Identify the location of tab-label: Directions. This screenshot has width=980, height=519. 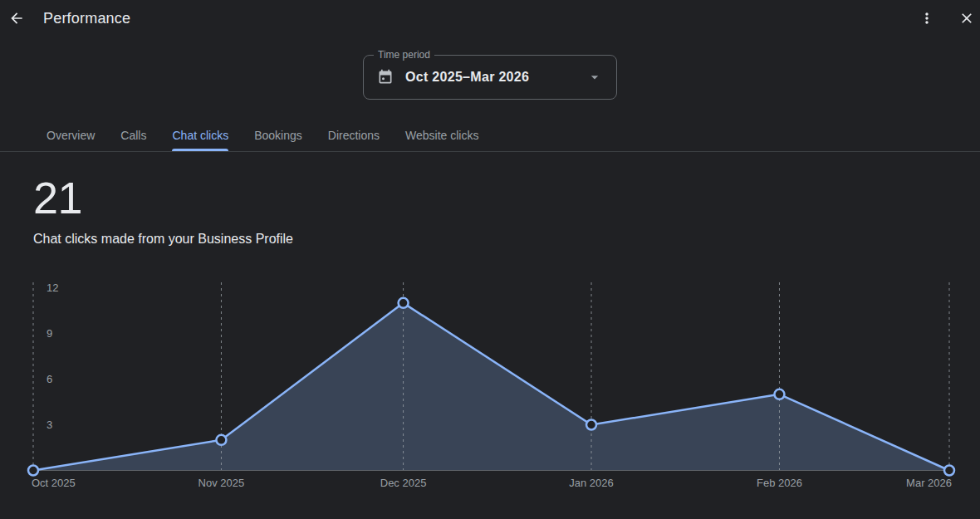
(354, 135).